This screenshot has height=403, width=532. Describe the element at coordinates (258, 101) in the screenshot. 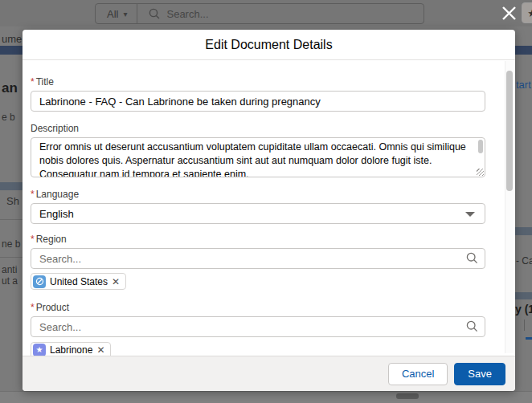

I see `title-input` at that location.